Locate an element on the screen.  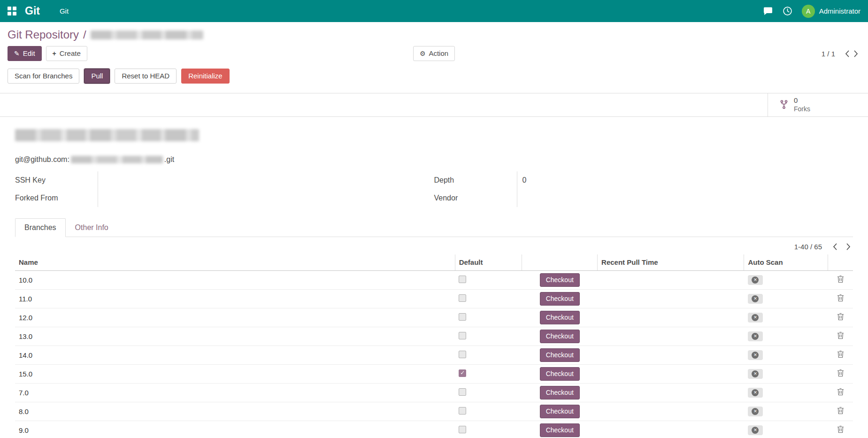
object-buttons-bar: Scan for Branches Pull Reset to HEAD Rei… is located at coordinates (434, 79).